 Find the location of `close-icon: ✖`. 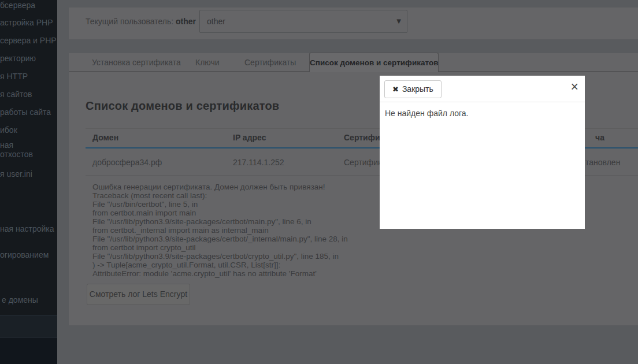

close-icon: ✖ is located at coordinates (395, 89).